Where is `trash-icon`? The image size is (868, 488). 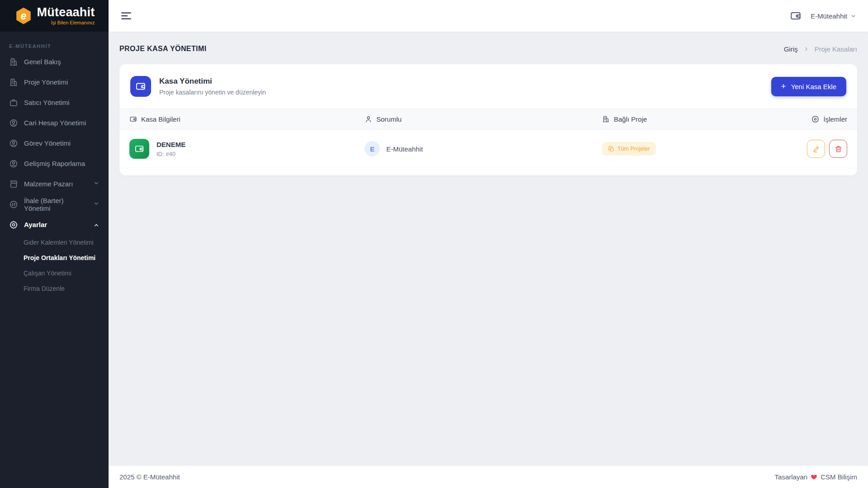 trash-icon is located at coordinates (839, 149).